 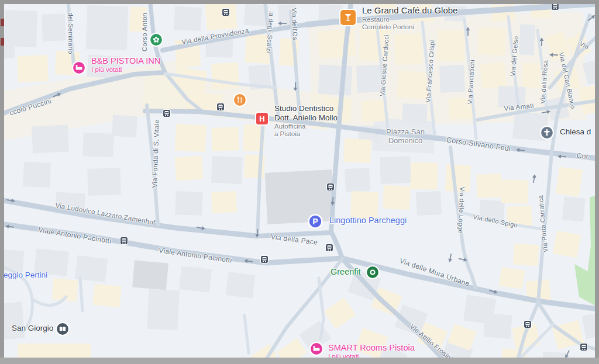 I want to click on poi-label-lingottino-parcheggi: Lingottino Parcheggi, so click(x=368, y=221).